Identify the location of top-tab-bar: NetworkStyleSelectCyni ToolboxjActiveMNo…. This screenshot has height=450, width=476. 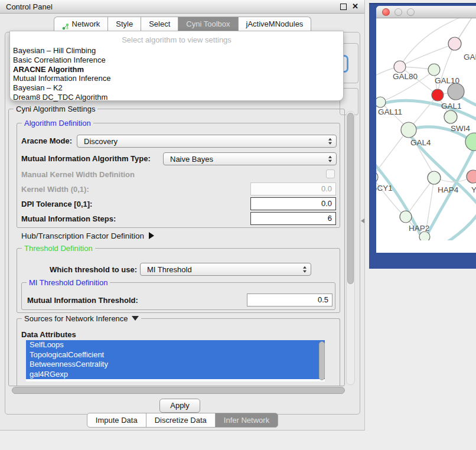
(182, 24).